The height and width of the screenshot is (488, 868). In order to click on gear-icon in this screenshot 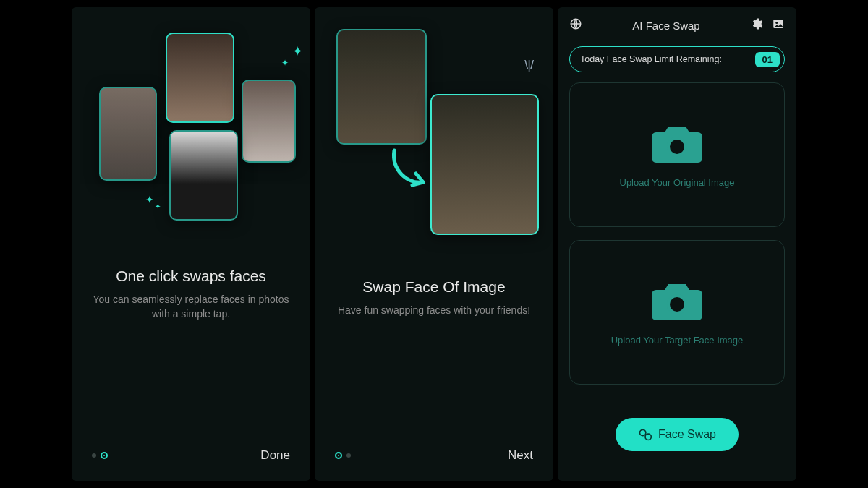, I will do `click(757, 25)`.